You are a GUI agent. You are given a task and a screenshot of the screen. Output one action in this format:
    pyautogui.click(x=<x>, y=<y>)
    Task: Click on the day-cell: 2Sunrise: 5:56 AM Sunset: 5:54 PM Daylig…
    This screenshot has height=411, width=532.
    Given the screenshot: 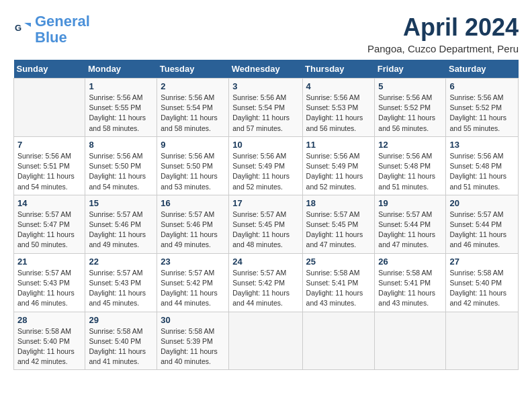 What is the action you would take?
    pyautogui.click(x=193, y=107)
    